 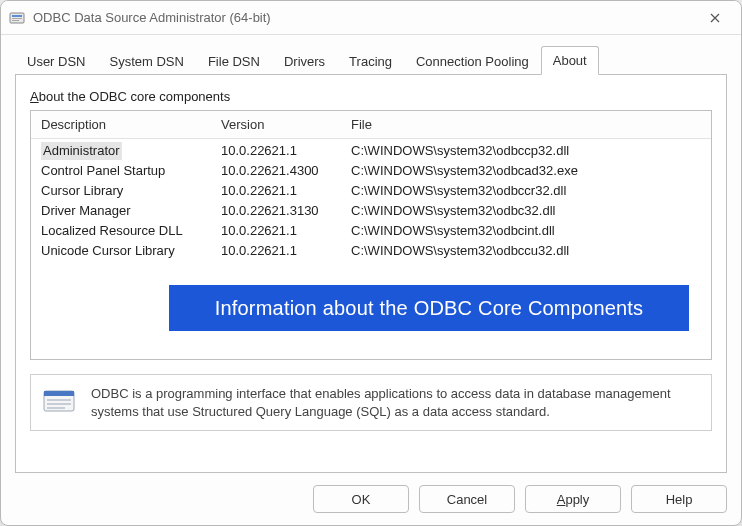 I want to click on tab-connection-pooling: Connection Pooling, so click(x=472, y=61).